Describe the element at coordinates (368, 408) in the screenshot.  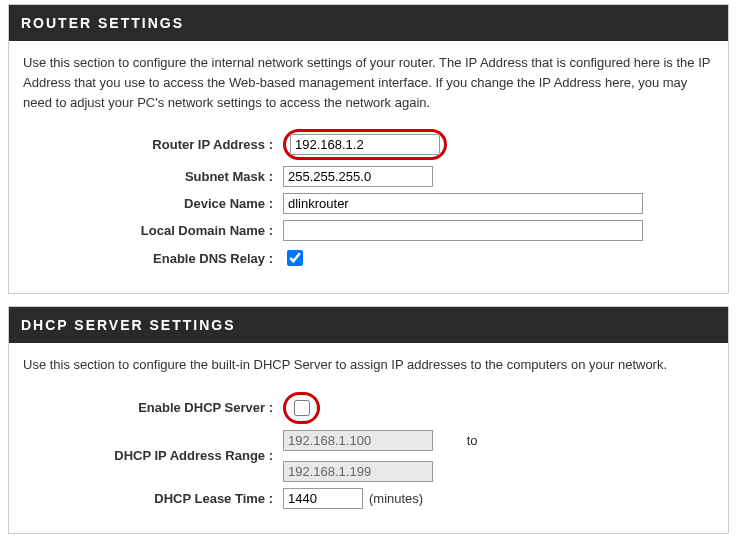
I see `dhcp-enable-row: Enable DHCP Server :` at that location.